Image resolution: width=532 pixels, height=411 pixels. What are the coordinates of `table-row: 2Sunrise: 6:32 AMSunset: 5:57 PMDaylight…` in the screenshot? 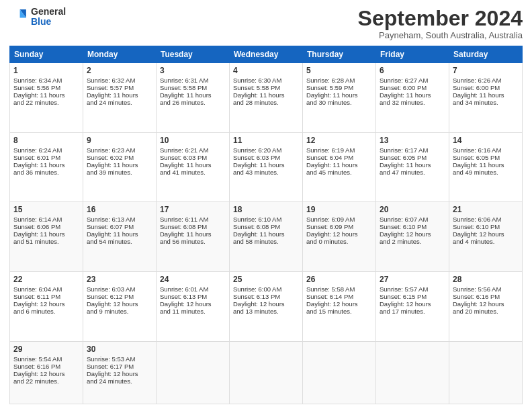 It's located at (120, 98).